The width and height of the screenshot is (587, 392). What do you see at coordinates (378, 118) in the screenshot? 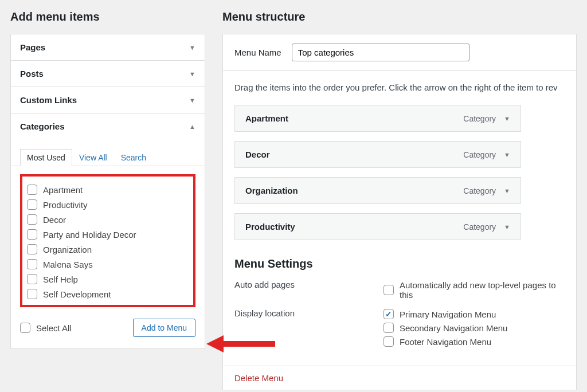
I see `menu-item-apartment: Apartment Category ▼` at bounding box center [378, 118].